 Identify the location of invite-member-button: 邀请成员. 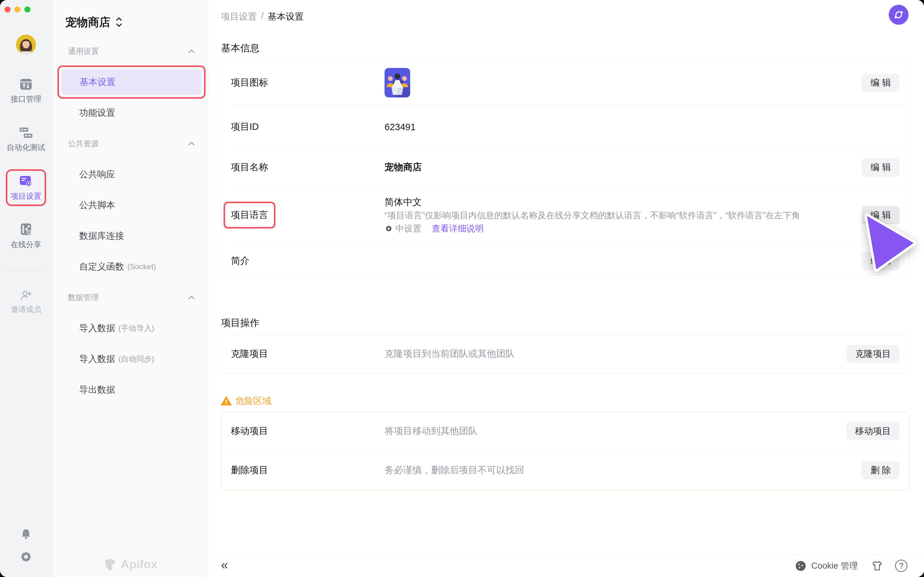
(26, 302).